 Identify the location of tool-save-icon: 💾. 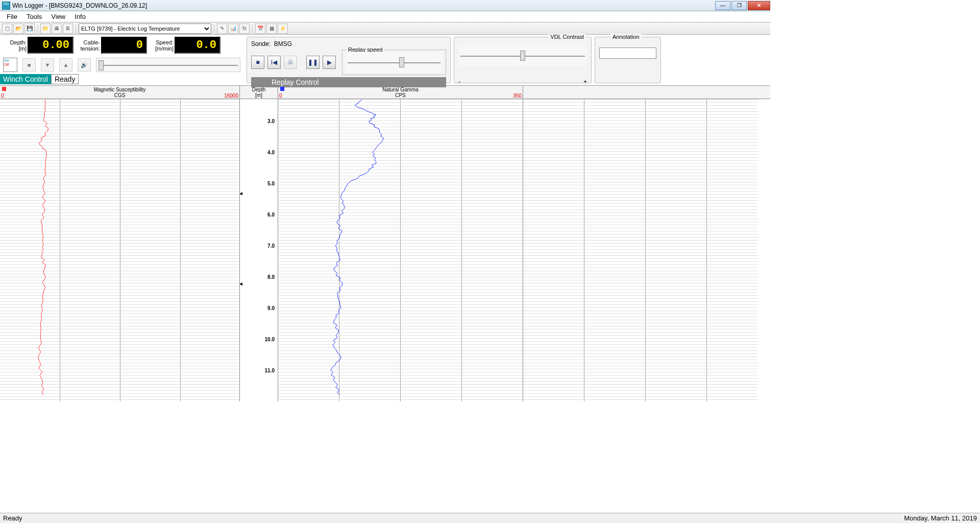
(30, 29).